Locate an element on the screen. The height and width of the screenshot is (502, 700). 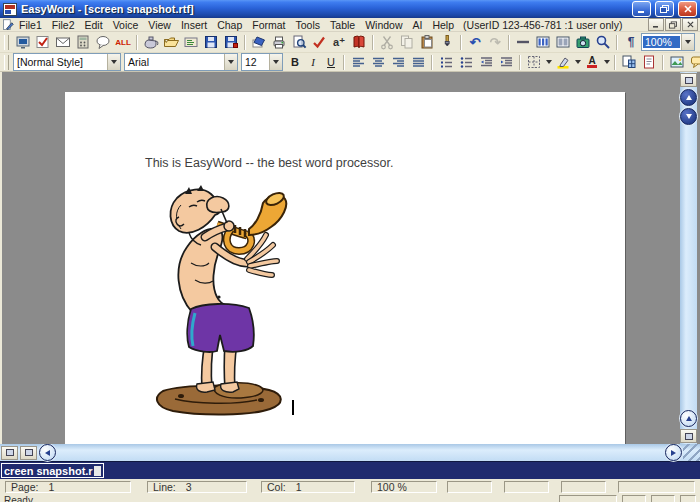
save-icon is located at coordinates (211, 42).